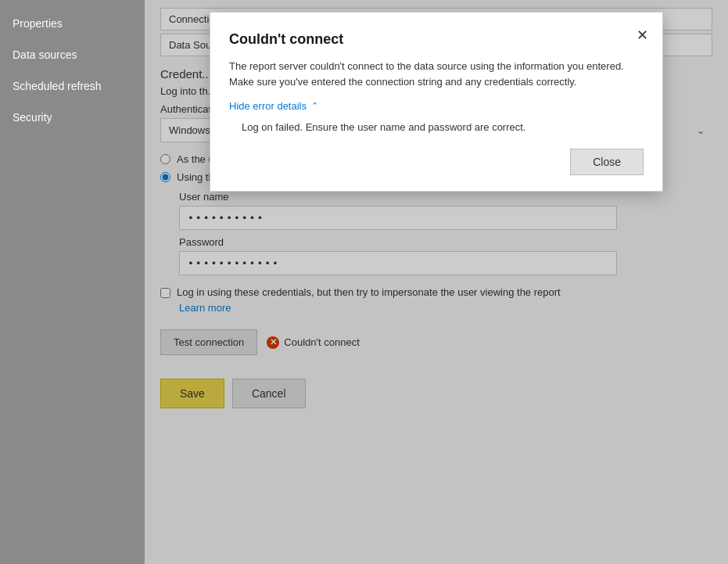 The image size is (728, 564). I want to click on sidebar-item-properties: Properties, so click(72, 23).